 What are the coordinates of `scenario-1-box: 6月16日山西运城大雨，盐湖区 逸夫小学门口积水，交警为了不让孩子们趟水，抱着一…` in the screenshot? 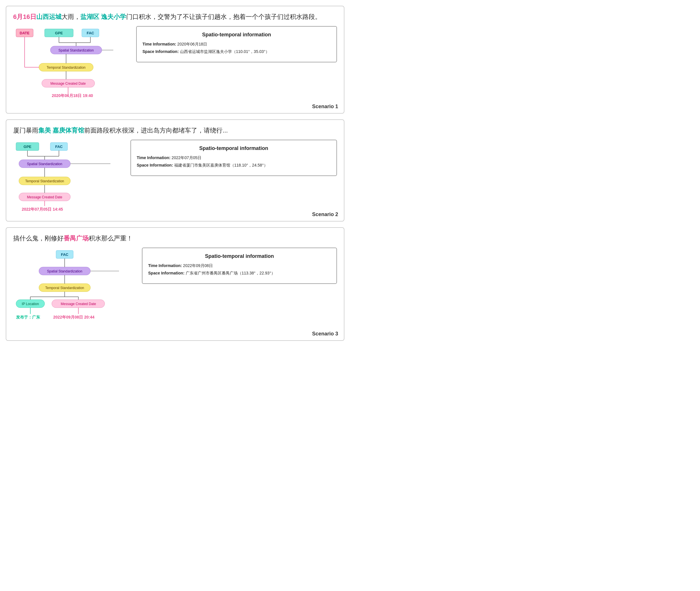 It's located at (175, 60).